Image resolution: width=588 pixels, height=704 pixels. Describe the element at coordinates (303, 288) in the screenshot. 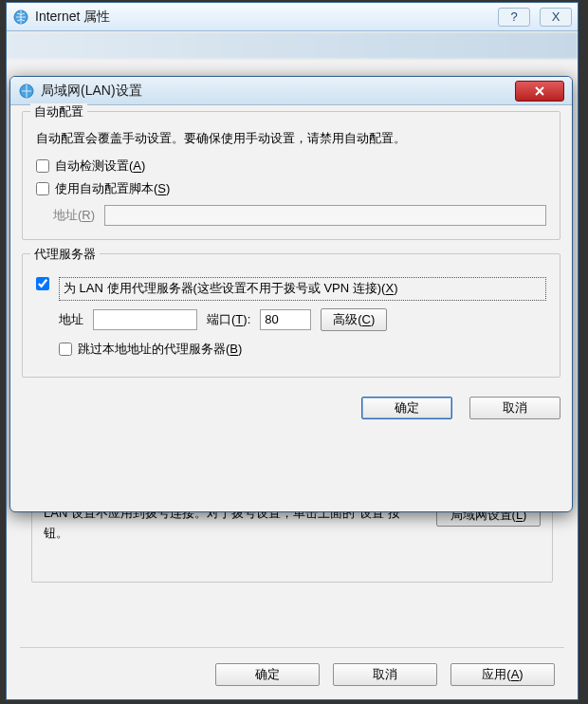

I see `use-proxy-label: 为 LAN 使用代理服务器(这些设置不用于拨号或 VPN 连接)(X)` at that location.